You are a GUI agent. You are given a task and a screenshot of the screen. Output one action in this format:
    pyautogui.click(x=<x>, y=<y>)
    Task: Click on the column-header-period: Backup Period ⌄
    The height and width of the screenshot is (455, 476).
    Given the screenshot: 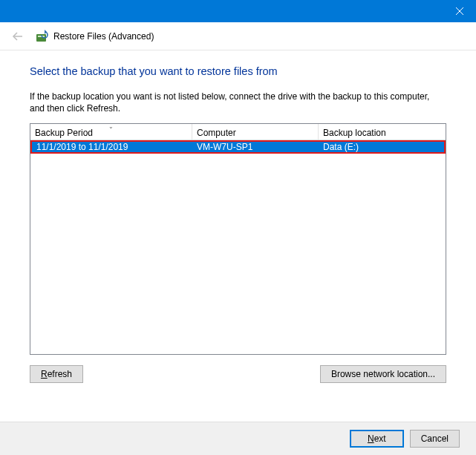 What is the action you would take?
    pyautogui.click(x=111, y=132)
    